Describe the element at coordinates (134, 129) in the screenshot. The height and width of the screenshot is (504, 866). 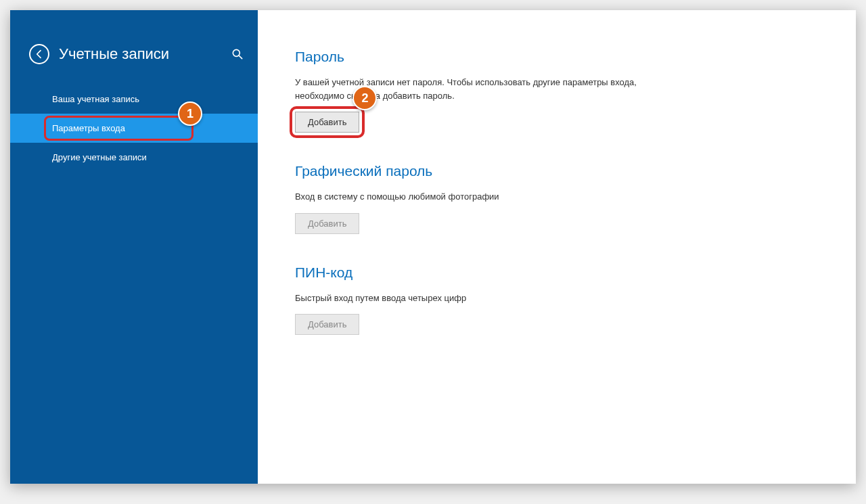
I see `sidebar-item-signin-options: Параметры входа 1` at that location.